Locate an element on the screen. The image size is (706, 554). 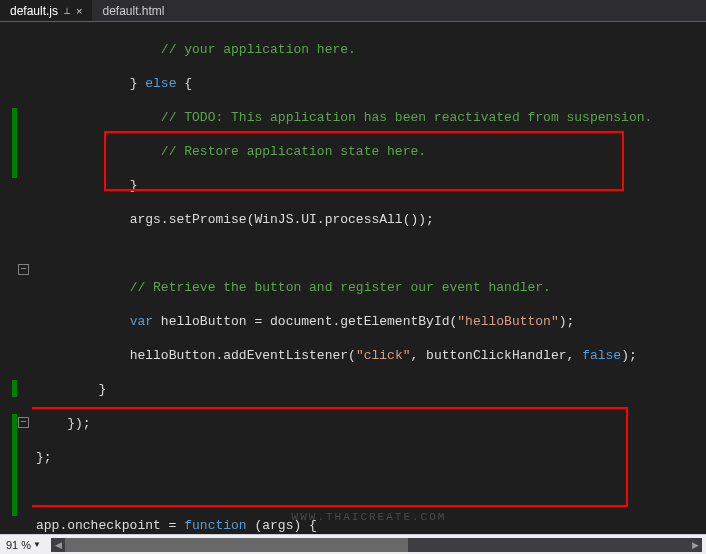
horizontal-scrollbar: ◀ ▶ is located at coordinates (376, 545).